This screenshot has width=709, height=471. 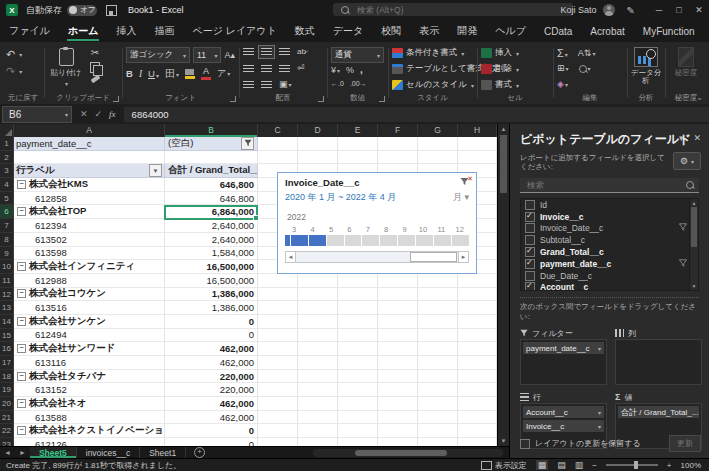 What do you see at coordinates (7, 254) in the screenshot?
I see `row-header-9: 9` at bounding box center [7, 254].